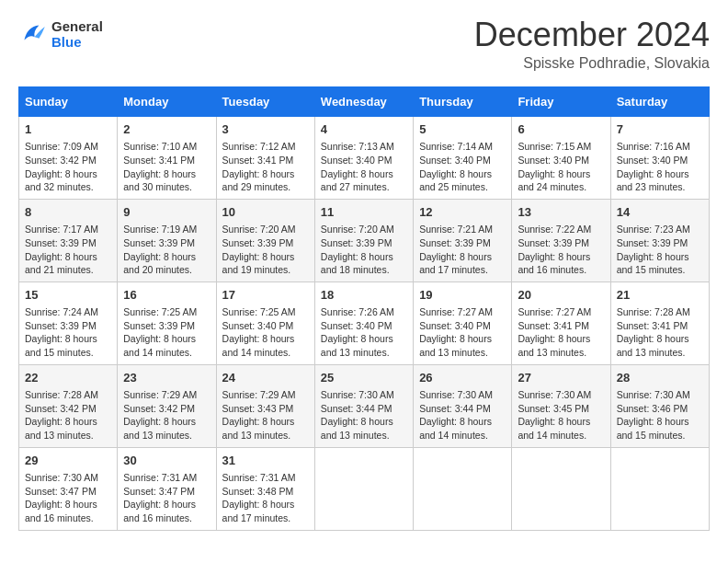 This screenshot has width=728, height=563. Describe the element at coordinates (68, 488) in the screenshot. I see `calendar-cell: 29Sunrise: 7:30 AMSunset: 3:47 PMDayligh…` at that location.